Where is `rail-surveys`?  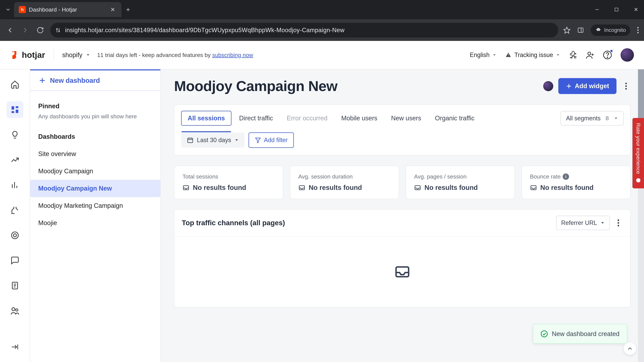
rail-surveys is located at coordinates (15, 286).